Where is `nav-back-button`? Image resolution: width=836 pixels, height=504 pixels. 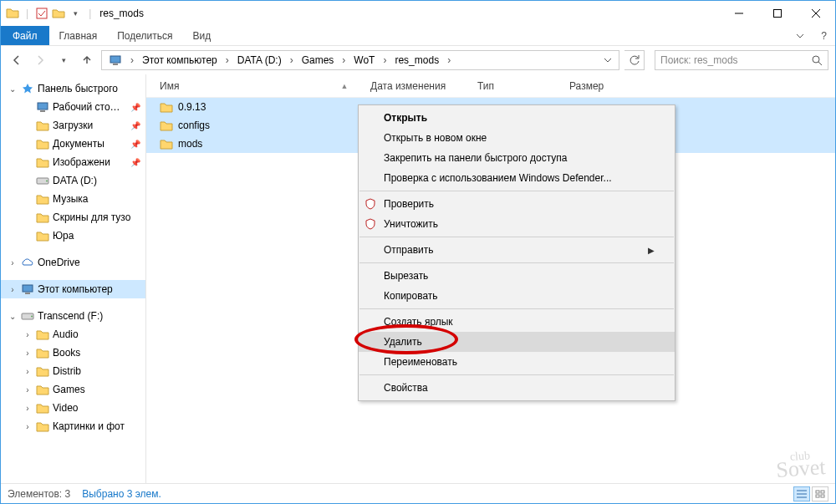
nav-back-button is located at coordinates (17, 60).